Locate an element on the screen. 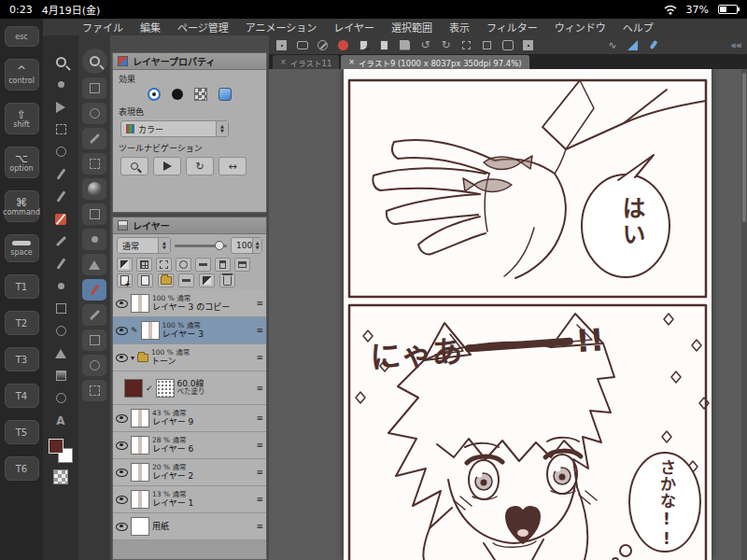 This screenshot has width=747, height=560. collapse-panels-icon: «« is located at coordinates (736, 45).